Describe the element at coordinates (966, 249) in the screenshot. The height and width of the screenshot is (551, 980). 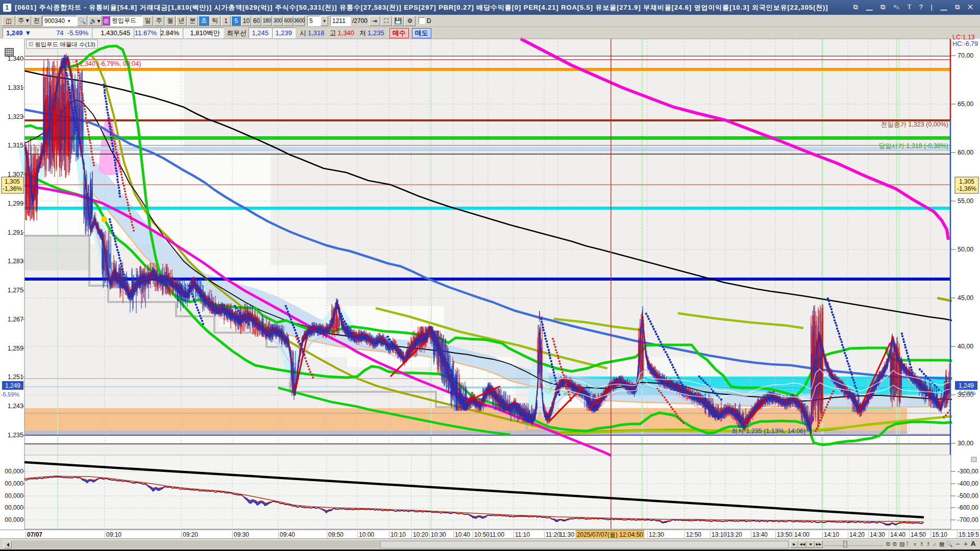
I see `svg-text: 50,00` at that location.